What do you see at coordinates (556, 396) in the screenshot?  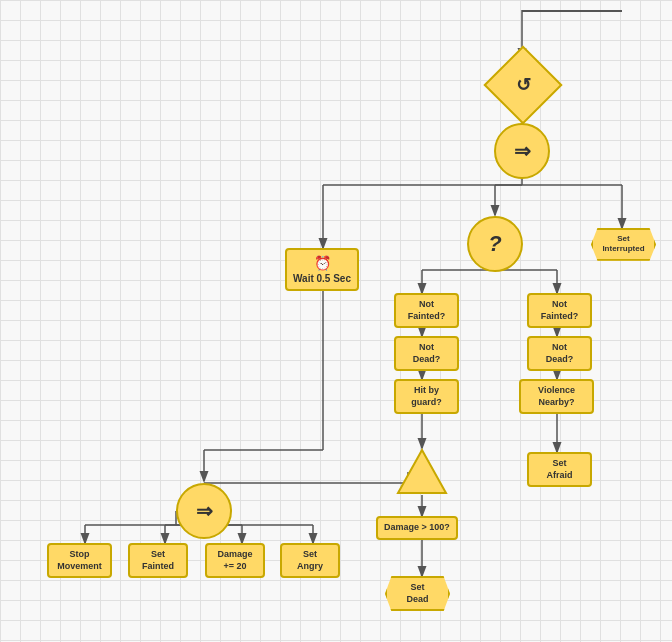 I see `violence-nearby-node: ViolenceNearby?` at bounding box center [556, 396].